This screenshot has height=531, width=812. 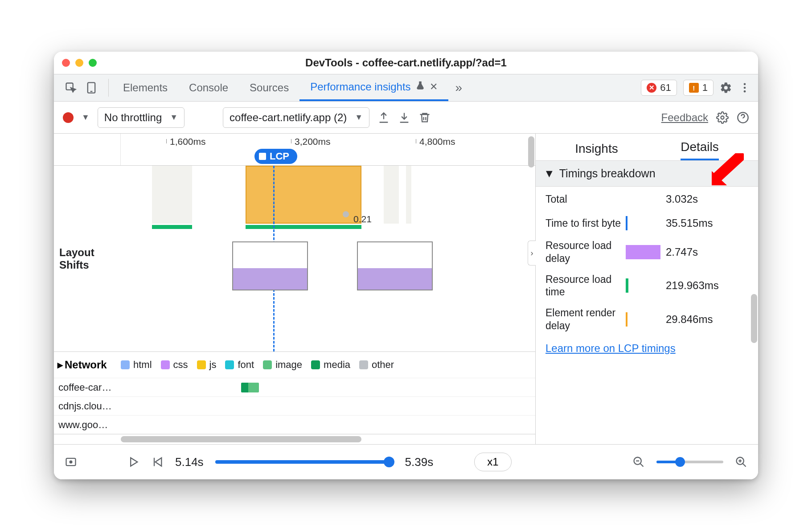 I want to click on record-button, so click(x=68, y=118).